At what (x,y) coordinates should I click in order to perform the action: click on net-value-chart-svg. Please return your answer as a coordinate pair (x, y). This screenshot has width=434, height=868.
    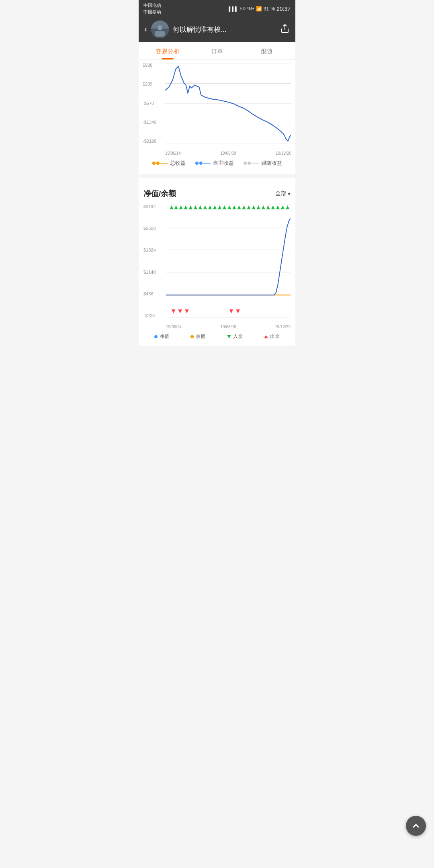
    Looking at the image, I should click on (228, 261).